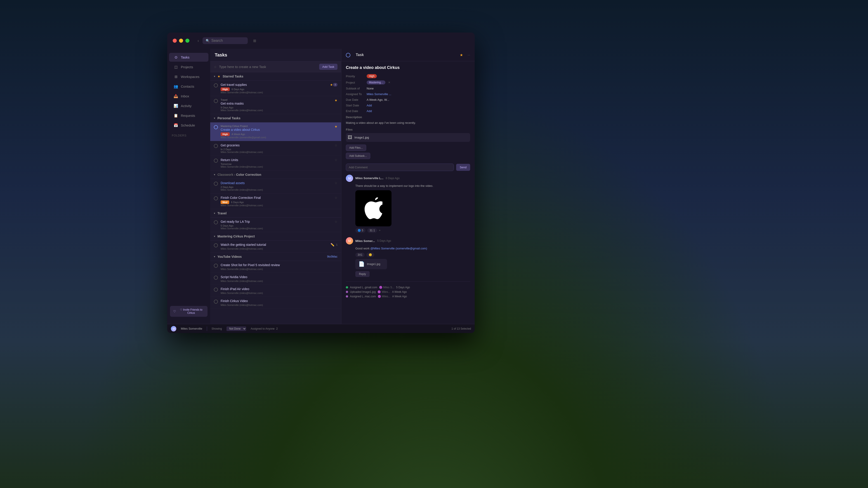 Image resolution: width=868 pixels, height=488 pixels. What do you see at coordinates (276, 201) in the screenshot?
I see `task-item: Finish Color Correction Final Med 6 Days…` at bounding box center [276, 201].